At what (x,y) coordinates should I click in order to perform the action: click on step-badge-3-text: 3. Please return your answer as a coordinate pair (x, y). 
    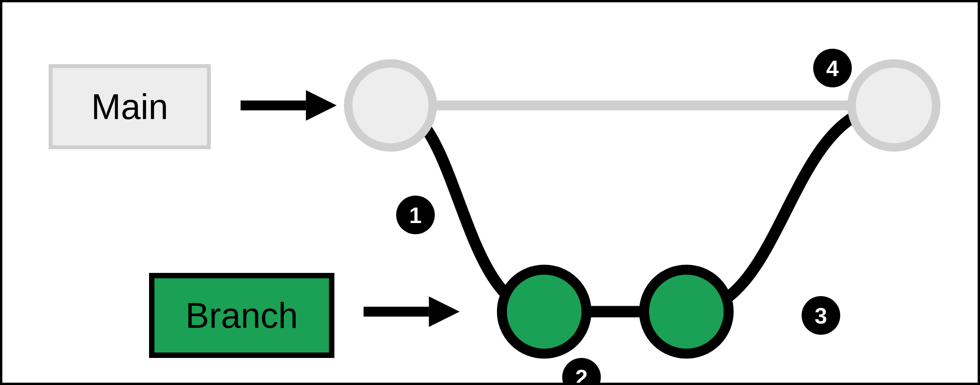
    Looking at the image, I should click on (821, 315).